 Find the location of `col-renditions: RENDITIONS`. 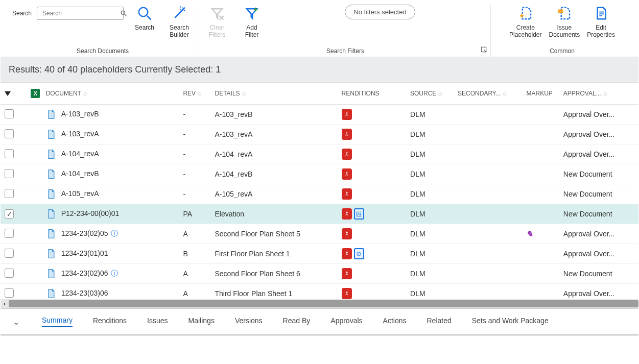

col-renditions: RENDITIONS is located at coordinates (372, 94).